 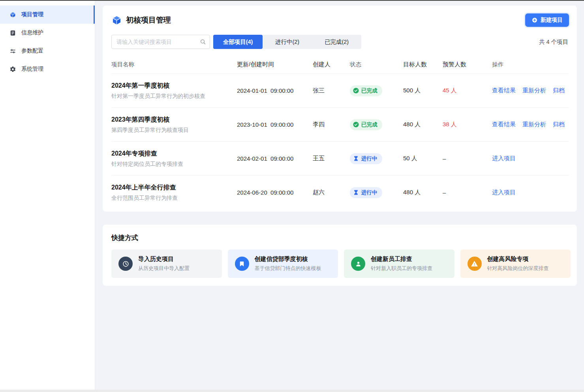 What do you see at coordinates (275, 159) in the screenshot?
I see `project-time: 2024-02-01 09:00:00` at bounding box center [275, 159].